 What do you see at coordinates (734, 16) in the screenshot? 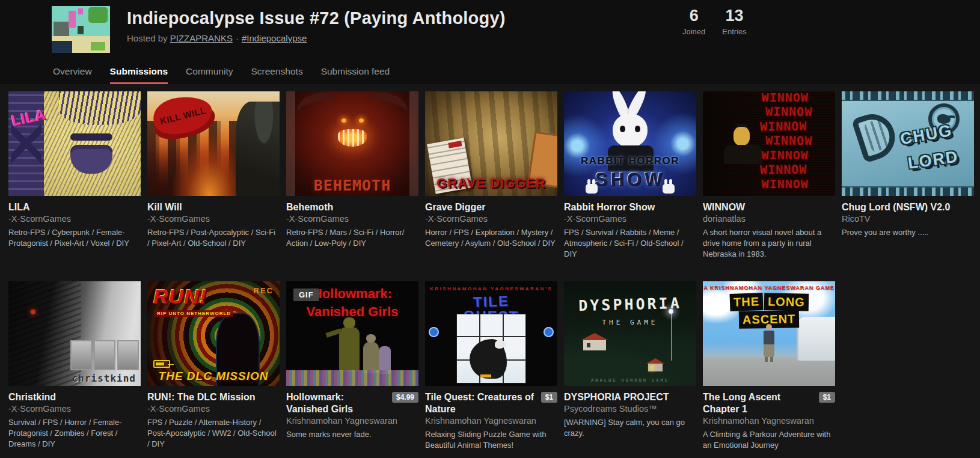
I see `entries-count: 13` at bounding box center [734, 16].